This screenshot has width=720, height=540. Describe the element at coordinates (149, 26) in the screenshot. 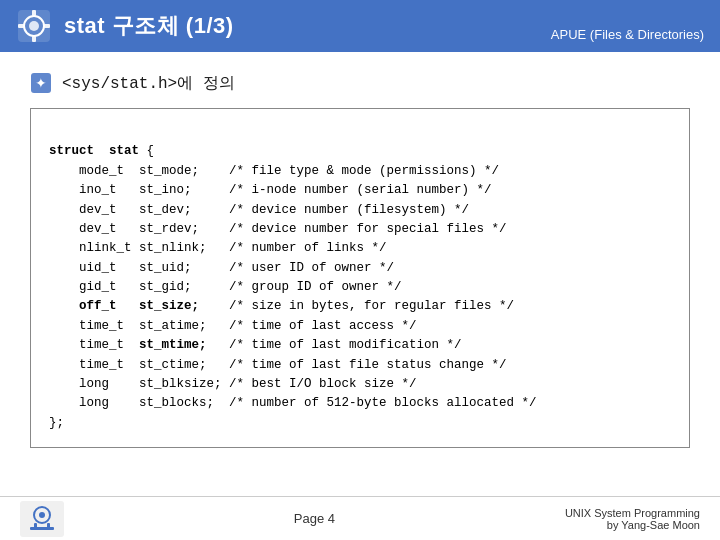

I see `page-title: stat 구조체 (1/3)` at that location.